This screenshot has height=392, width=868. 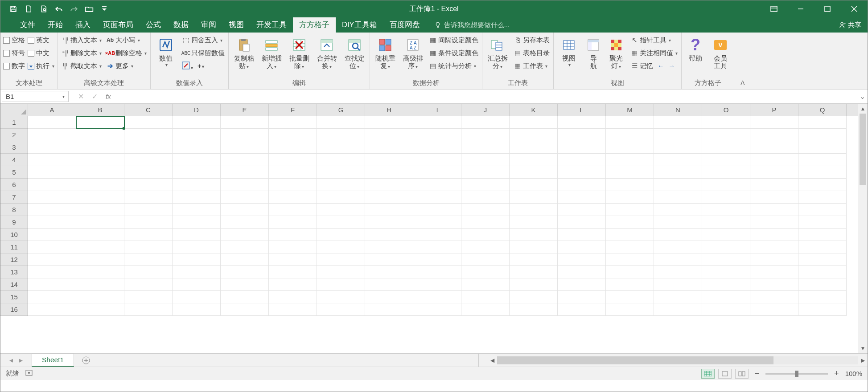 I want to click on column-header: Q, so click(x=823, y=110).